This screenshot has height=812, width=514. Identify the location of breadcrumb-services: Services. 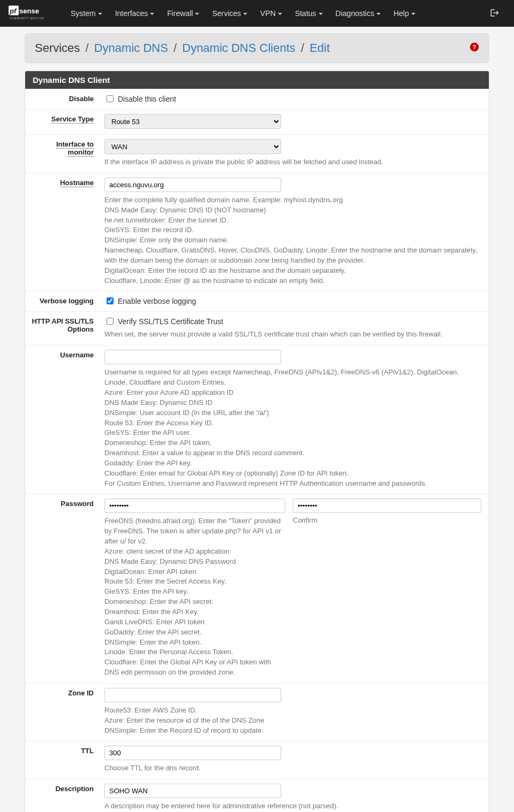
(57, 48).